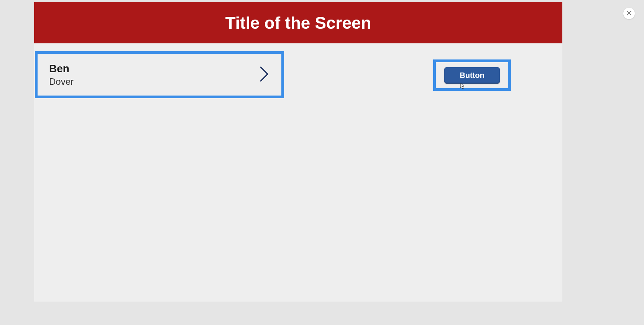 This screenshot has height=325, width=644. Describe the element at coordinates (472, 75) in the screenshot. I see `action-button: Button` at that location.